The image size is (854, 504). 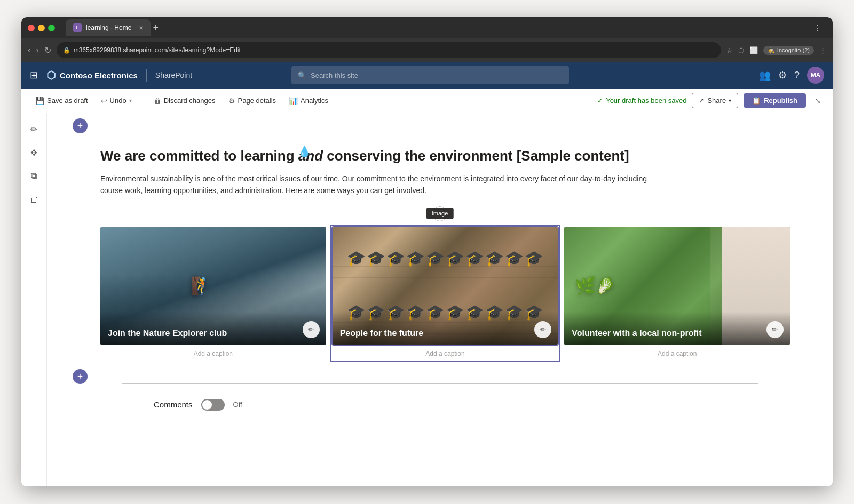 I want to click on share-dropdown-icon: ▾, so click(x=730, y=100).